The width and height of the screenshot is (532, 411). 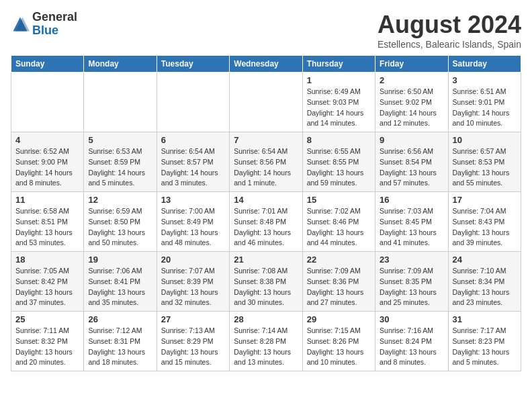 I want to click on day-info: Sunrise: 6:51 AM Sunset: 9:01 PM Dayligh…, so click(x=485, y=107).